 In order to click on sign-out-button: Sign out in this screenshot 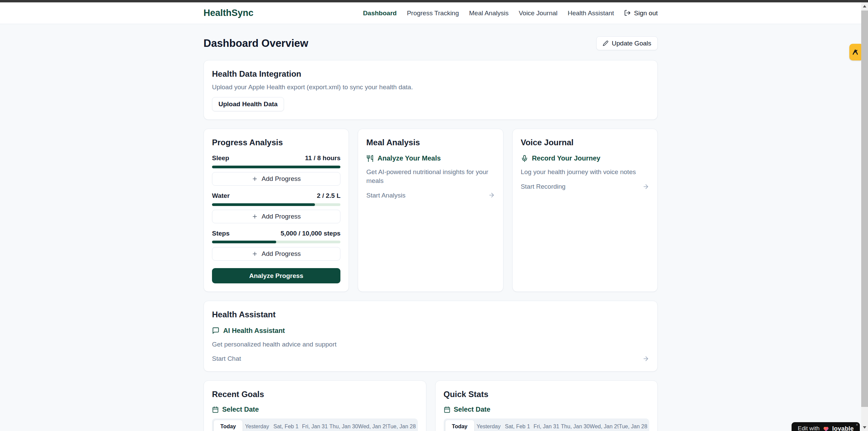, I will do `click(641, 13)`.